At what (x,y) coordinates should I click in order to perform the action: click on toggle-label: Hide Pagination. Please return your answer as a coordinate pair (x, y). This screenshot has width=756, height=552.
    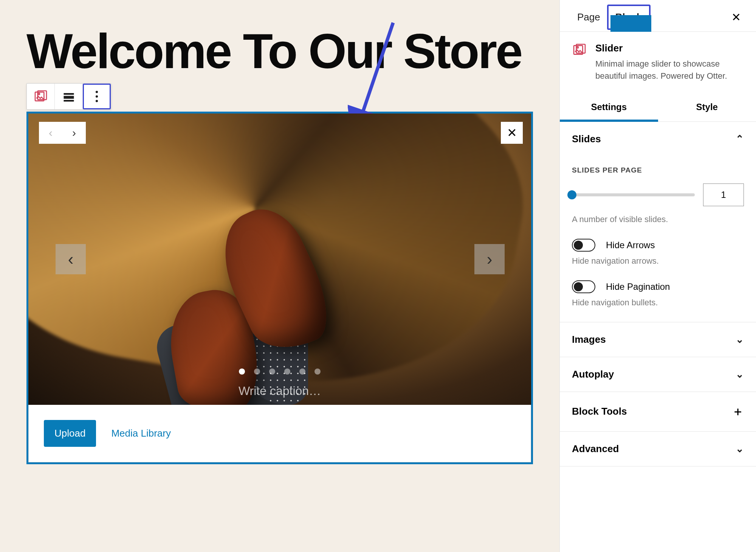
    Looking at the image, I should click on (638, 287).